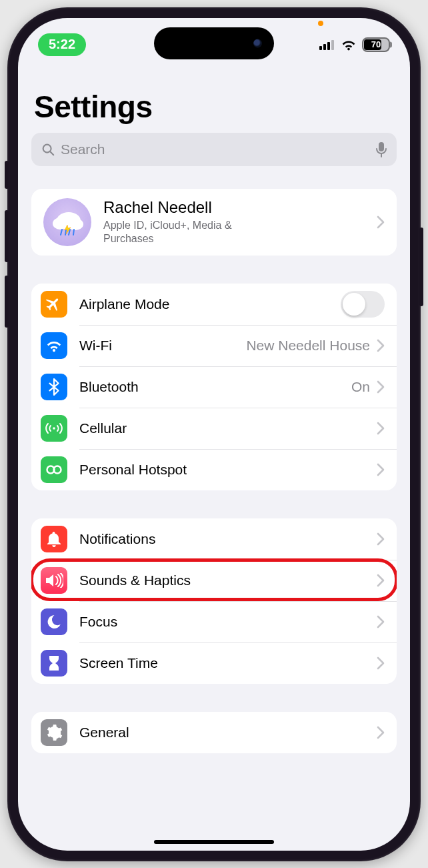 This screenshot has width=428, height=868. What do you see at coordinates (214, 663) in the screenshot?
I see `screen-time-row: Screen Time` at bounding box center [214, 663].